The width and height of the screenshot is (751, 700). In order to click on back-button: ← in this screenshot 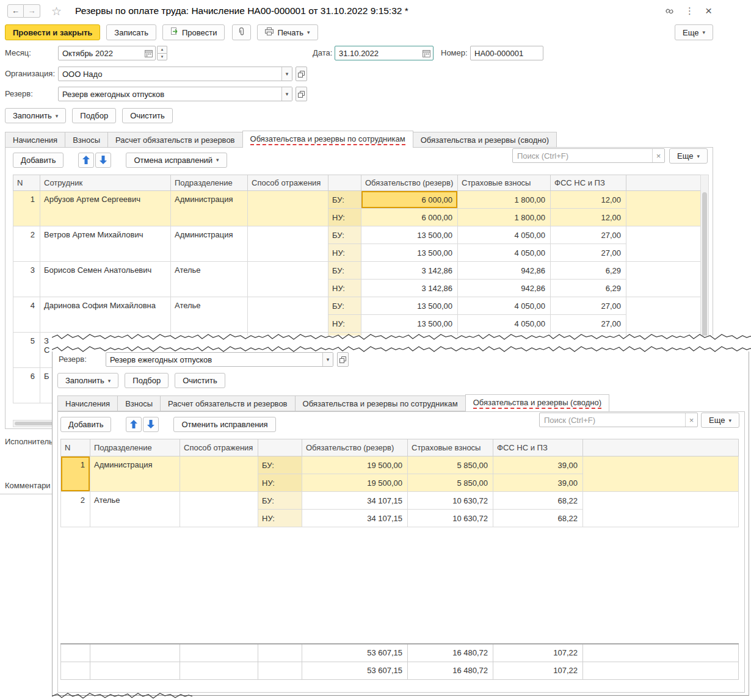, I will do `click(16, 11)`.